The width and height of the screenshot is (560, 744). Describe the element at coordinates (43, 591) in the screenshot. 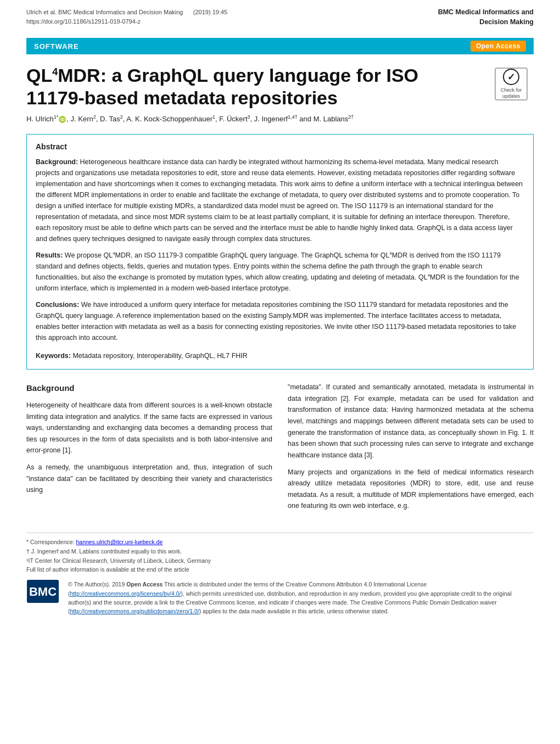

I see `bmc-logo: BMC` at that location.